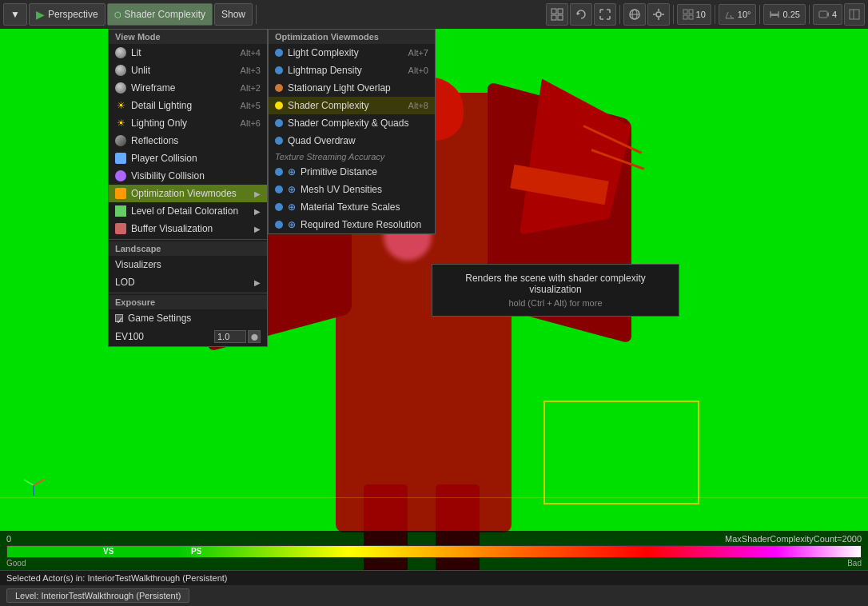 This screenshot has height=606, width=868. Describe the element at coordinates (279, 189) in the screenshot. I see `mesh-uv-dot` at that location.